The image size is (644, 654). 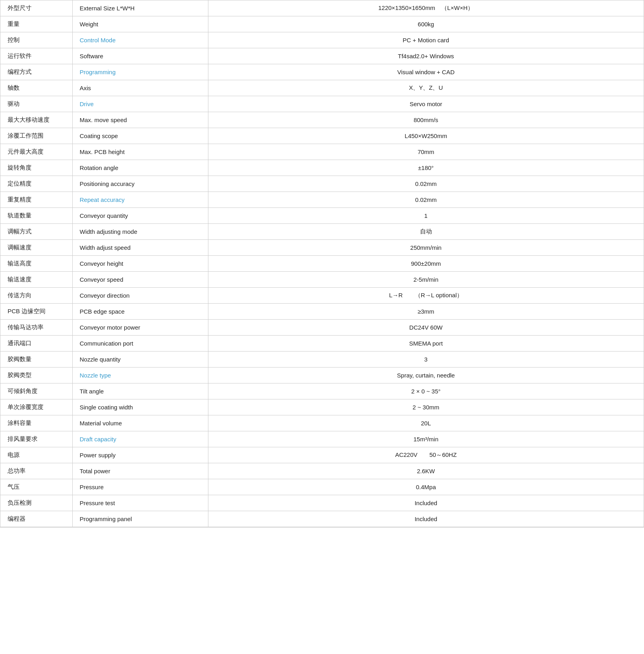 I want to click on cell-chinese: 涂料容量, so click(x=36, y=423).